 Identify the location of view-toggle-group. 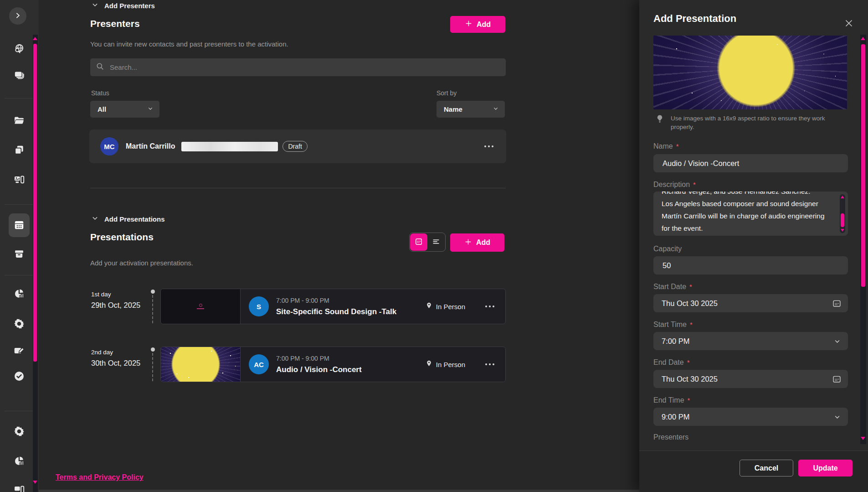
(427, 242).